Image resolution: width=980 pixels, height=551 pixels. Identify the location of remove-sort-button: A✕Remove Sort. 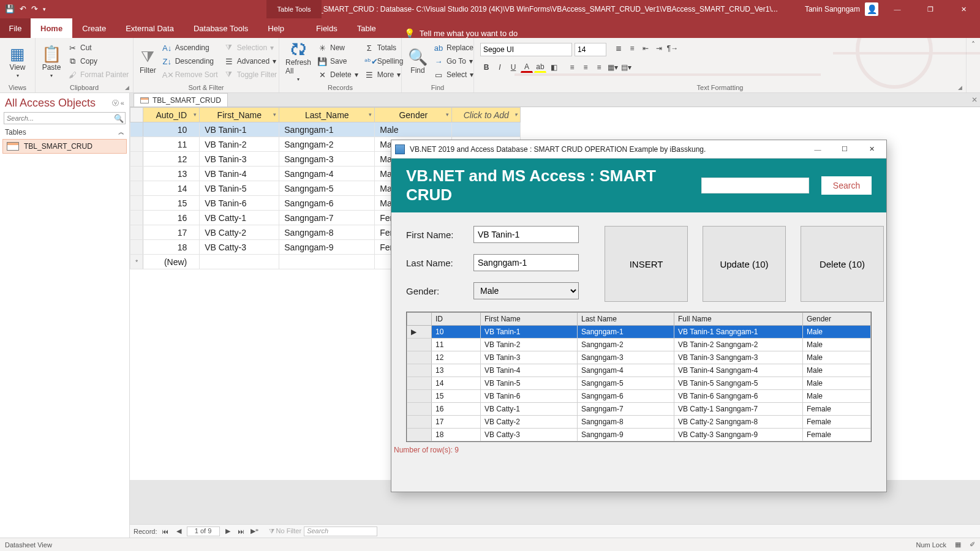
(190, 75).